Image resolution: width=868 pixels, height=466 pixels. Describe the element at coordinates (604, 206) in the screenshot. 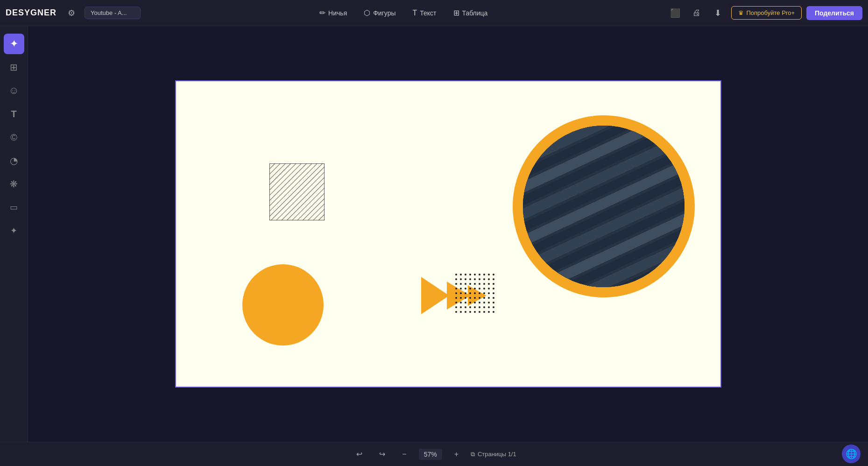

I see `photo-inner` at that location.